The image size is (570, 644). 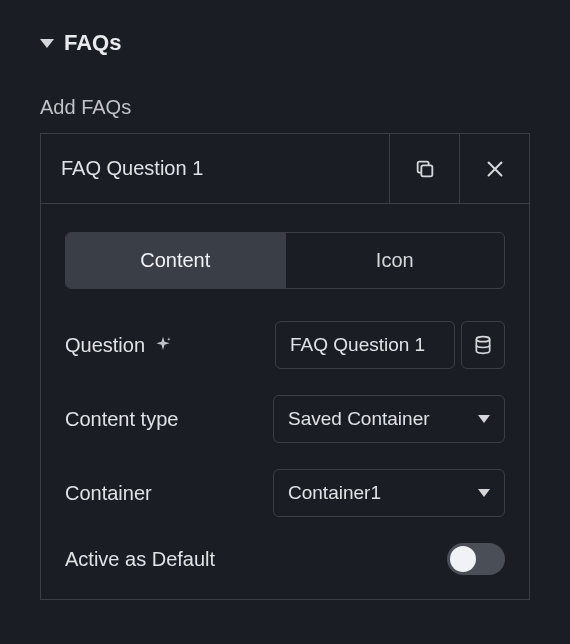 What do you see at coordinates (215, 168) in the screenshot?
I see `faq-item-title: FAQ Question 1` at bounding box center [215, 168].